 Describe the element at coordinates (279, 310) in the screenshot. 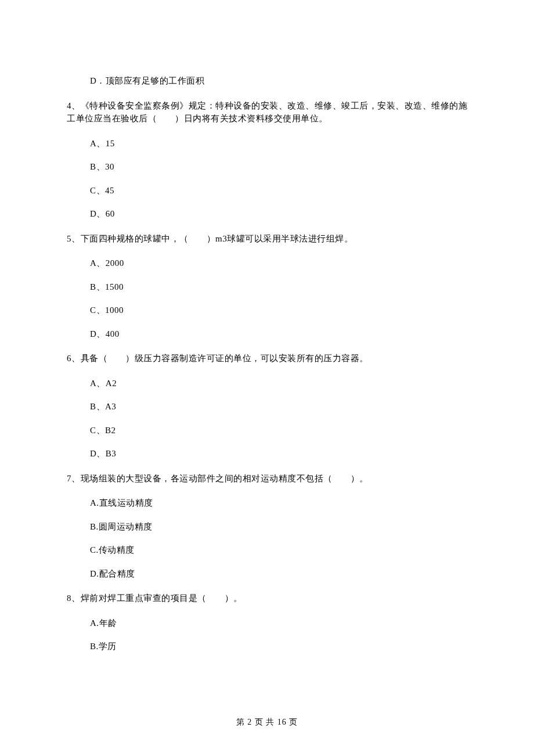

I see `q5-option-c: C、1000` at that location.